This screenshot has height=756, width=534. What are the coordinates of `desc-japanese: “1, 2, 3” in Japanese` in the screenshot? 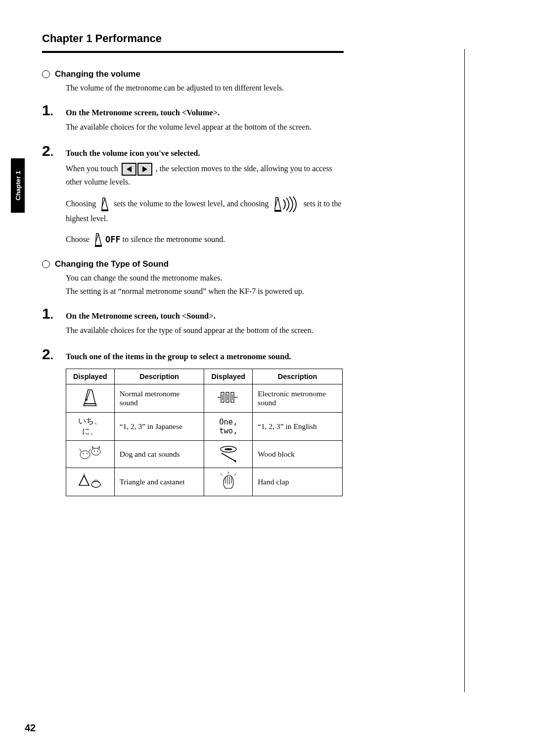 It's located at (159, 426).